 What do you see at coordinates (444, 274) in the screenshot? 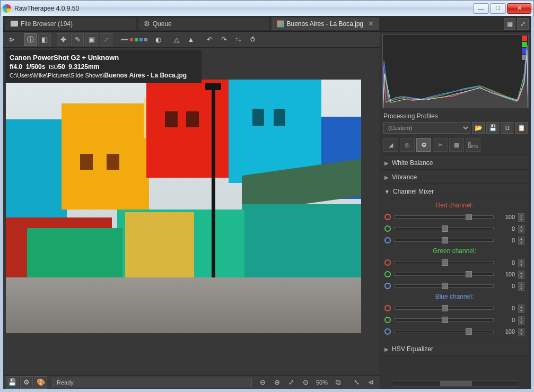
I see `green-g-slider` at bounding box center [444, 274].